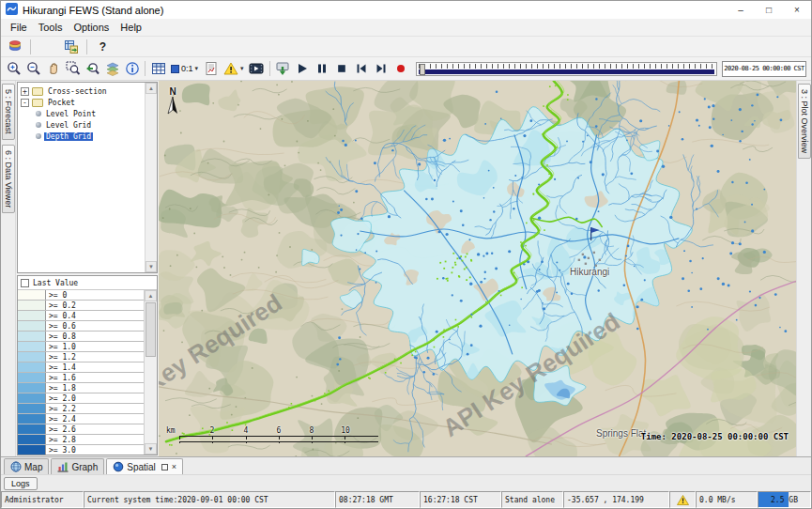 This screenshot has height=509, width=812. Describe the element at coordinates (81, 372) in the screenshot. I see `legend-list: >= 0 >= 0.2 >= 0.4 >= 0.6 >= 0.8 >= 1.0 …` at that location.